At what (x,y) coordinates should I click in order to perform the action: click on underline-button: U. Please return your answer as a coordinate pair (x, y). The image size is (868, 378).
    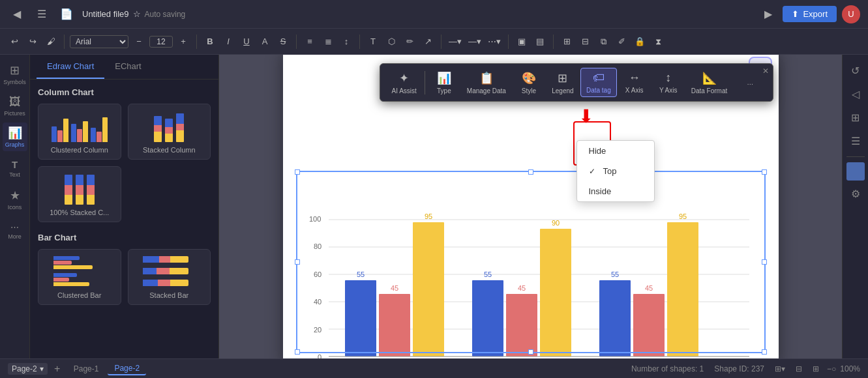
    Looking at the image, I should click on (247, 42).